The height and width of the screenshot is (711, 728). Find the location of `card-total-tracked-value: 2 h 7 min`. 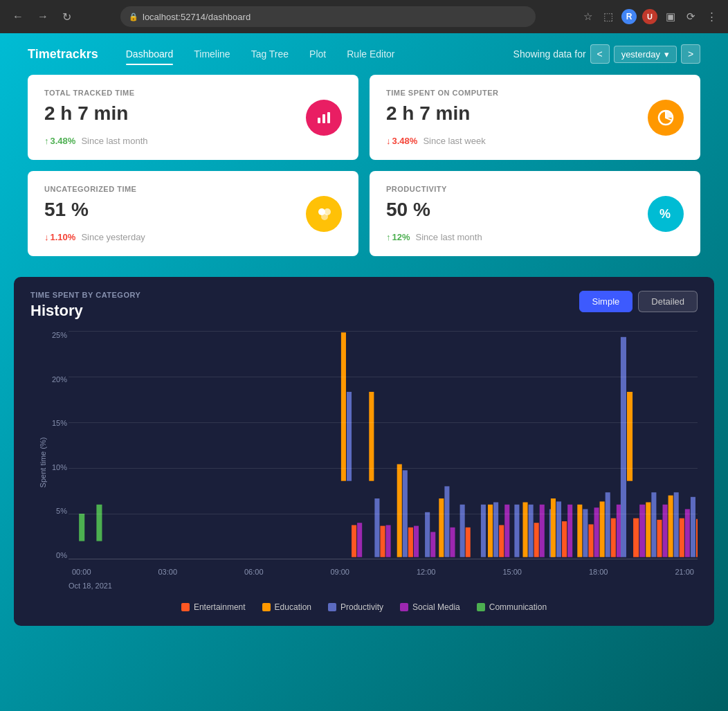

card-total-tracked-value: 2 h 7 min is located at coordinates (193, 114).